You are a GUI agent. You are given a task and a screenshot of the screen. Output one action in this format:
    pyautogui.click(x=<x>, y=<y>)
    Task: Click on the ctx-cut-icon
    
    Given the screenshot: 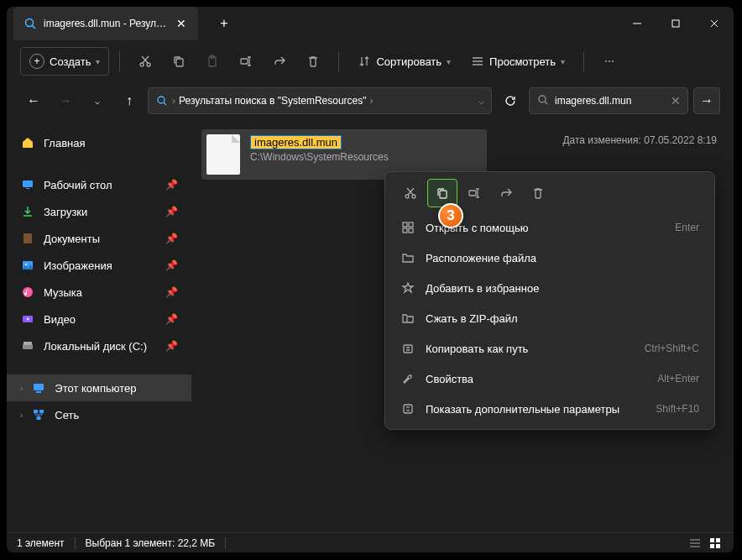 What is the action you would take?
    pyautogui.click(x=410, y=193)
    